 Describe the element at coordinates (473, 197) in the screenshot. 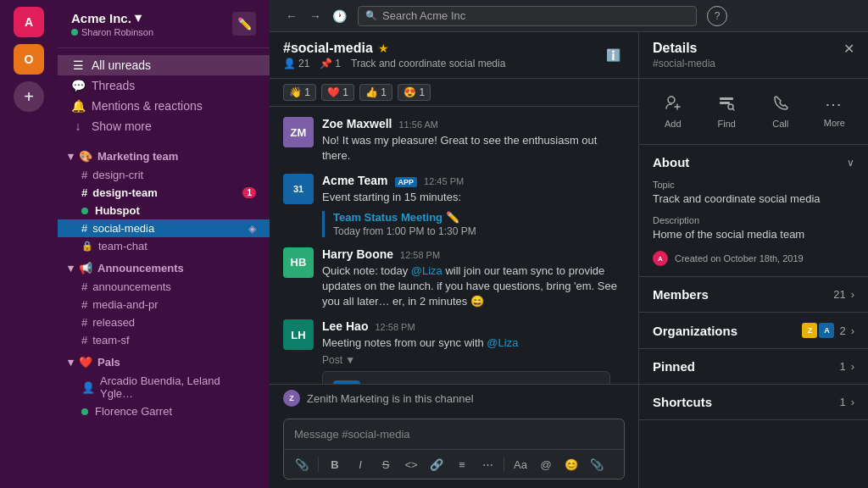

I see `message-text: Event starting in 15 minutes:` at that location.